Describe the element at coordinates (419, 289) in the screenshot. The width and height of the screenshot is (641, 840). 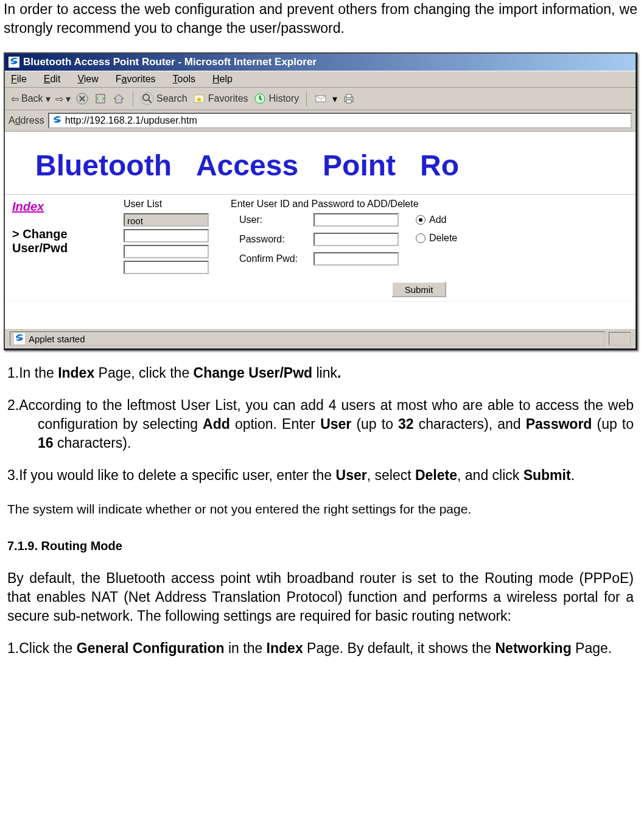
I see `submit-button: Submit` at that location.